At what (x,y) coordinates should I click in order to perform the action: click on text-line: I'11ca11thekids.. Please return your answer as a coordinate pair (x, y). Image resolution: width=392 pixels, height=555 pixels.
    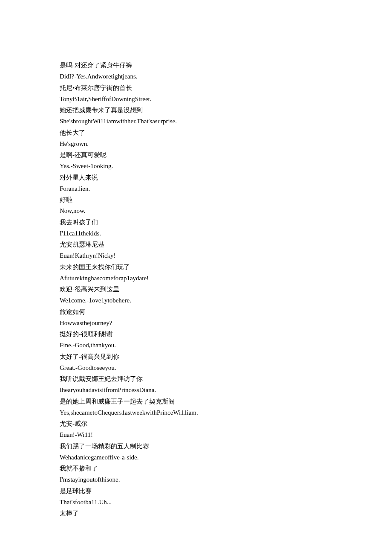
    Looking at the image, I should click on (196, 233).